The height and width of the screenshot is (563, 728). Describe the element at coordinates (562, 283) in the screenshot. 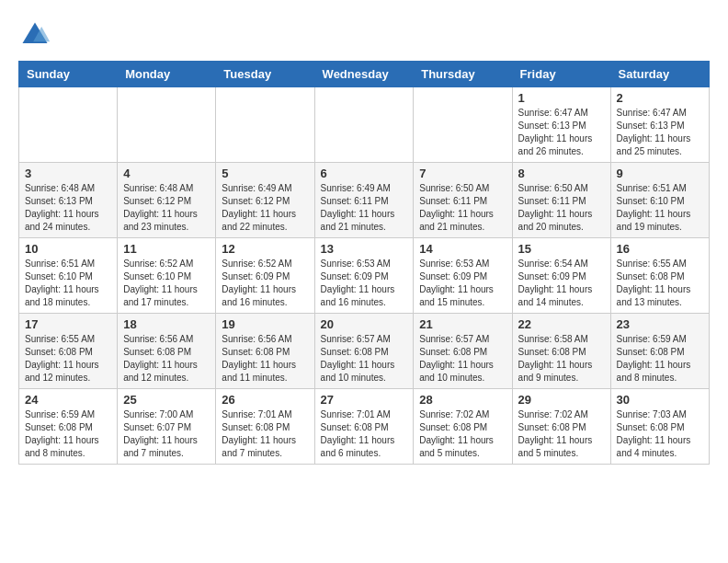

I see `day-info: Sunrise: 6:54 AM Sunset: 6:09 PM Dayligh…` at that location.